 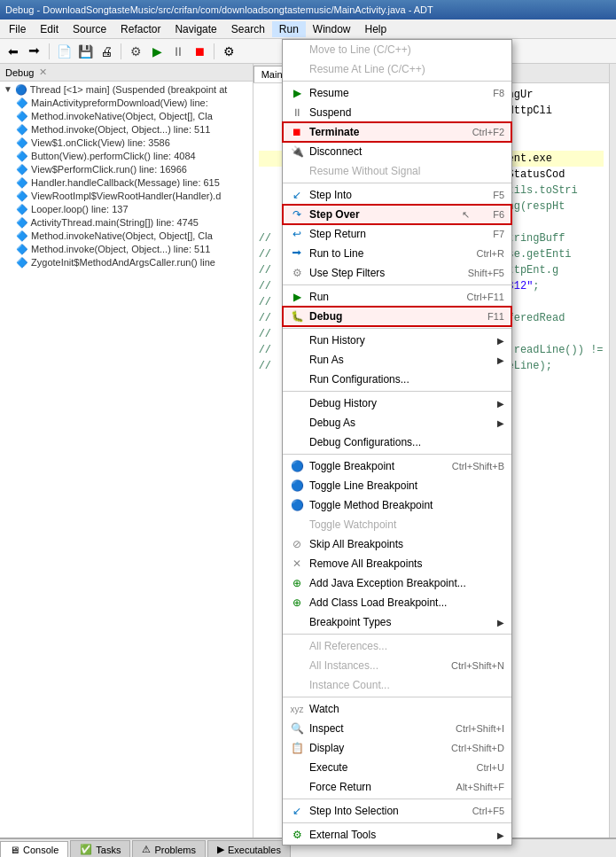 I want to click on menu-all-references: All References..., so click(x=397, y=646).